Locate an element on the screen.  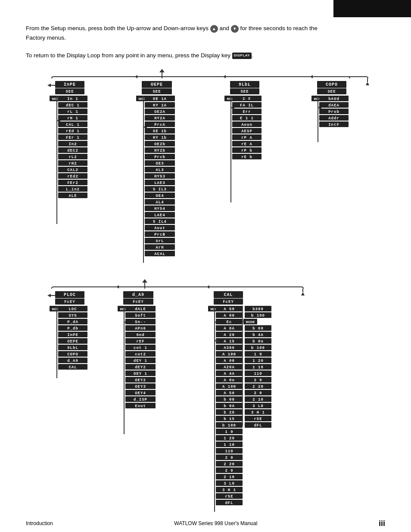
svg-text: b380 is located at coordinates (258, 309).